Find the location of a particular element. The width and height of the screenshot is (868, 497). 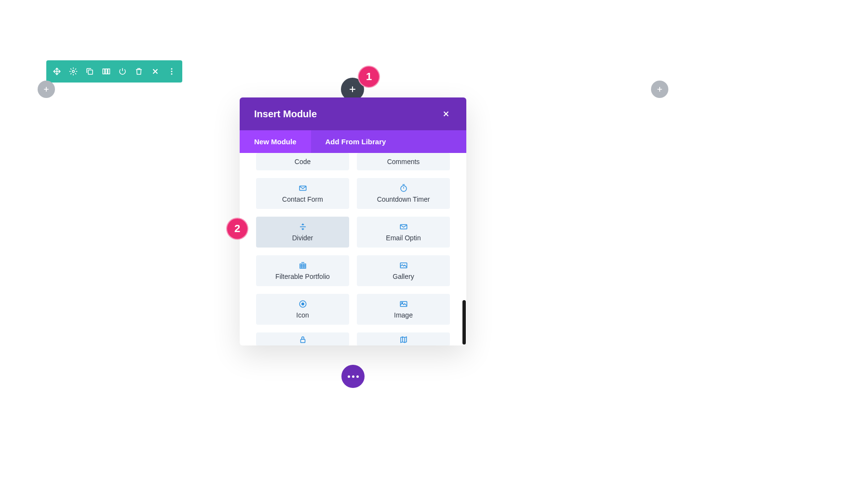

add-module-right-button is located at coordinates (660, 89).